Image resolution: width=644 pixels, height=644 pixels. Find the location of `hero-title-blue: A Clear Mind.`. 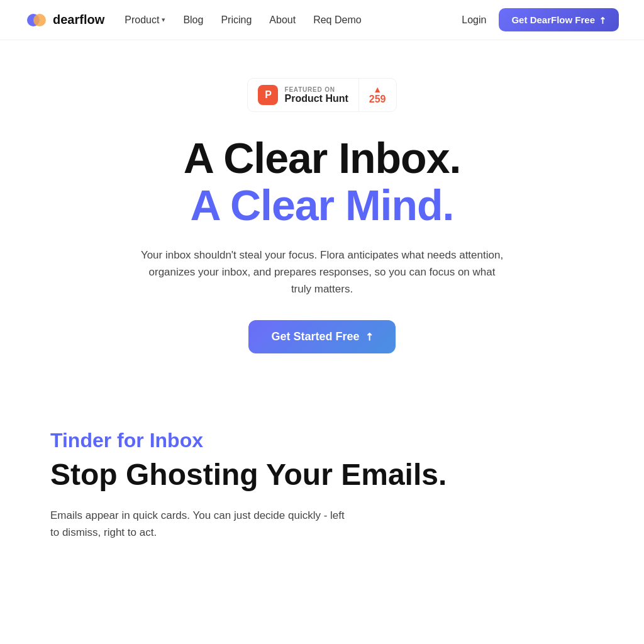

hero-title-blue: A Clear Mind. is located at coordinates (322, 205).